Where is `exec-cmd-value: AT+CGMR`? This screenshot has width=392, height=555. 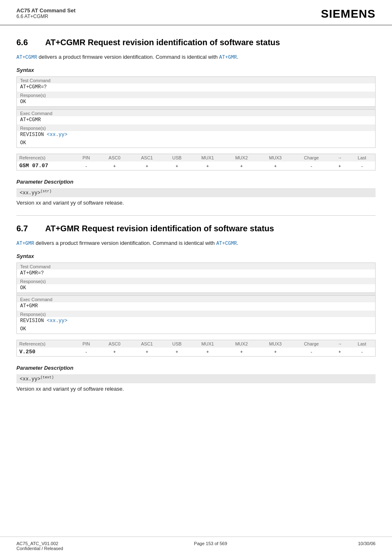
exec-cmd-value: AT+CGMR is located at coordinates (196, 120).